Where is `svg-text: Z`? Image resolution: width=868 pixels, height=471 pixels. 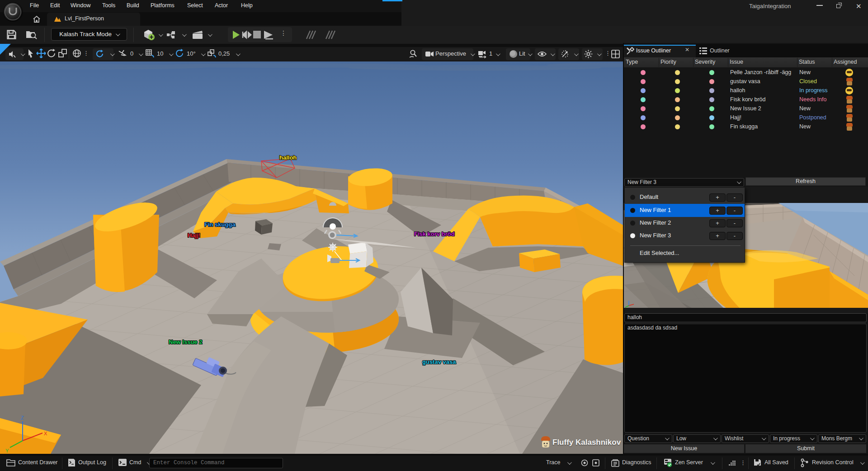 svg-text: Z is located at coordinates (23, 418).